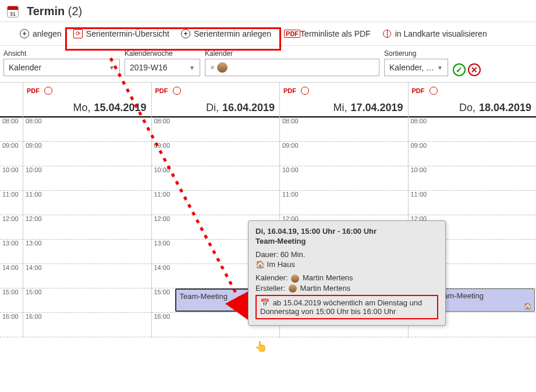 The image size is (536, 392). Describe the element at coordinates (87, 107) in the screenshot. I see `day-header: Mo, 15.04.2019` at that location.